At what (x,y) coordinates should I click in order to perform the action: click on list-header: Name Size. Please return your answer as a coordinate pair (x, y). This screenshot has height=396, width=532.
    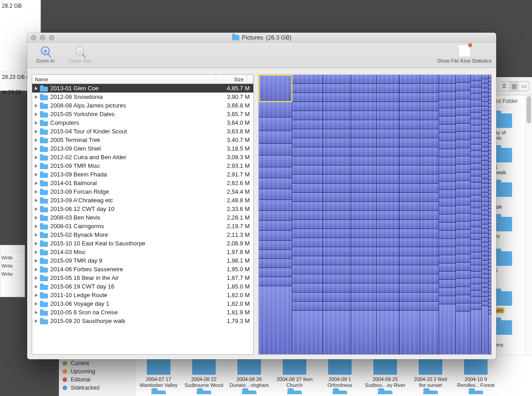
    Looking at the image, I should click on (143, 79).